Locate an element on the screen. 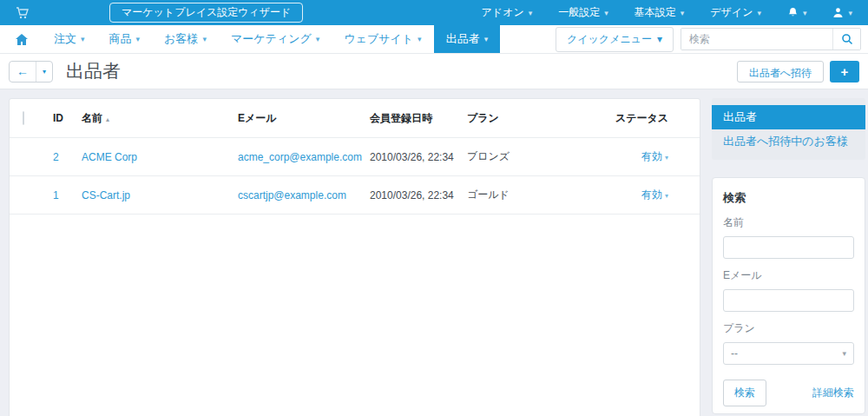  column-header-email: Eメール is located at coordinates (304, 118).